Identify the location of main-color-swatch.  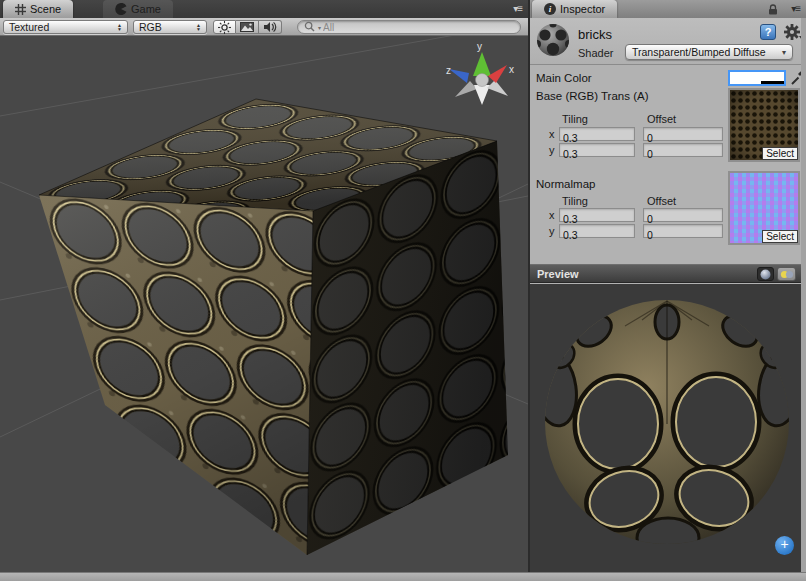
(757, 78).